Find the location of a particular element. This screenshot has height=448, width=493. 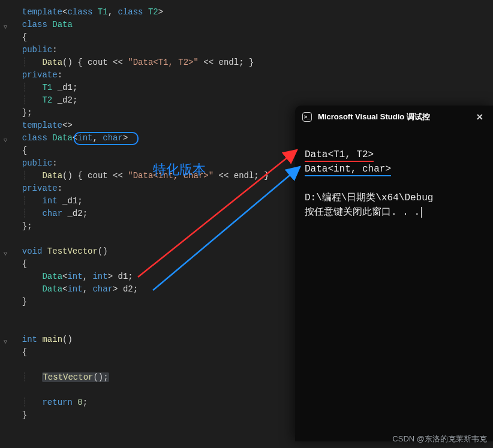

watermark: CSDN @东洛的克莱斯韦克 is located at coordinates (440, 439).